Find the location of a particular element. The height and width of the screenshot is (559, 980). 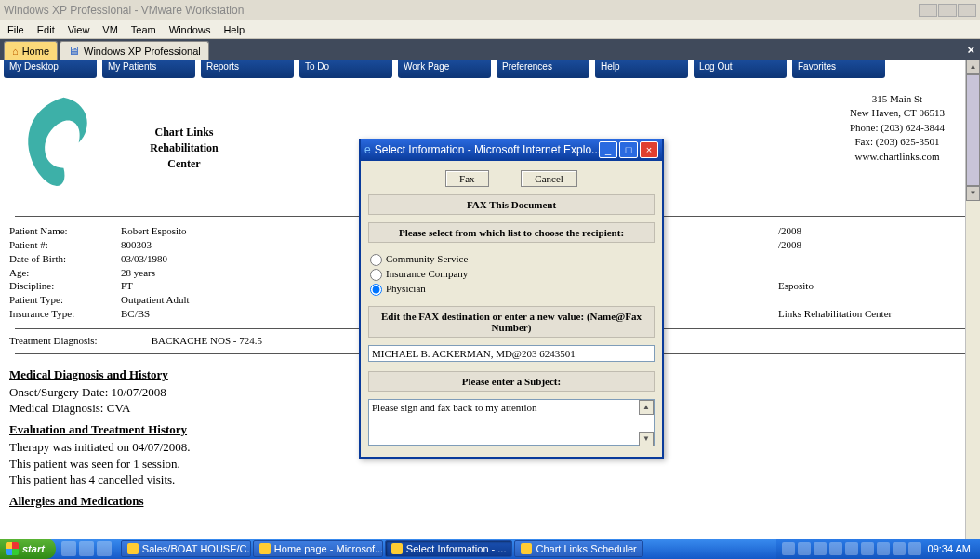

fax-button: Fax is located at coordinates (467, 179).